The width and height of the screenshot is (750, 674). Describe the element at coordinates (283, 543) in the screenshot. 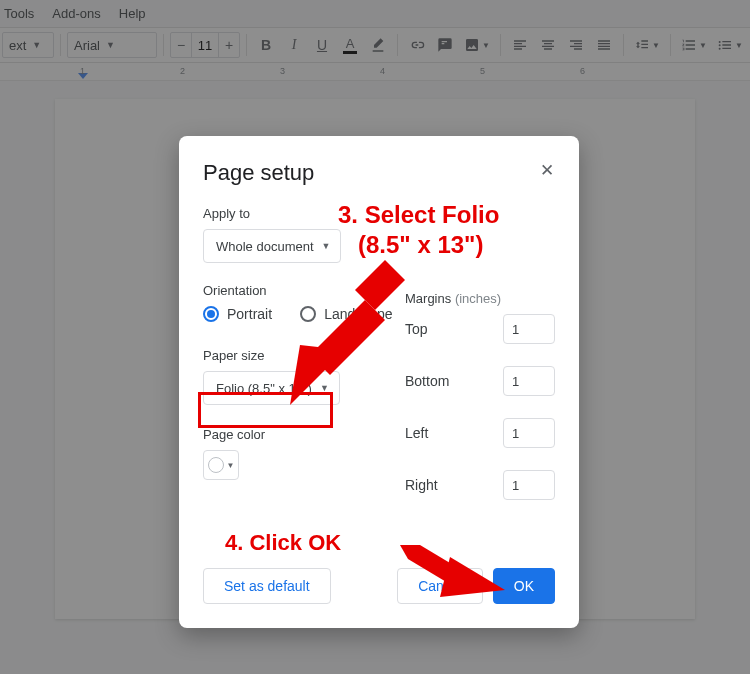

I see `annotation-step4: 4. Click OK` at that location.